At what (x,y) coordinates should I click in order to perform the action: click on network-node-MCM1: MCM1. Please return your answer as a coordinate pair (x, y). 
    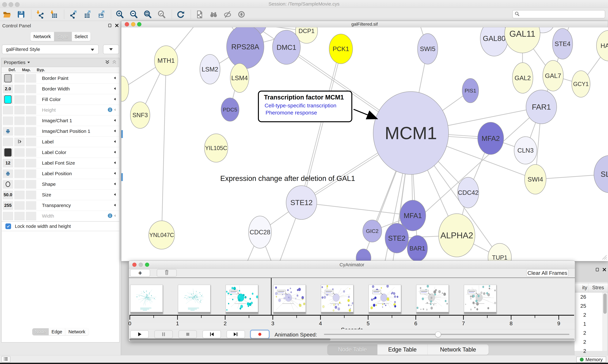
    Looking at the image, I should click on (411, 133).